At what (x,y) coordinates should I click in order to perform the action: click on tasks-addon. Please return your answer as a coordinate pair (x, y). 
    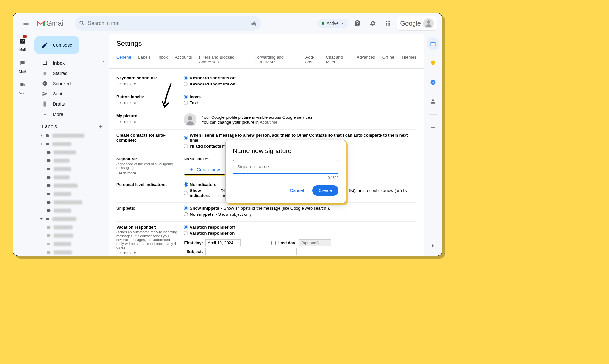
    Looking at the image, I should click on (433, 82).